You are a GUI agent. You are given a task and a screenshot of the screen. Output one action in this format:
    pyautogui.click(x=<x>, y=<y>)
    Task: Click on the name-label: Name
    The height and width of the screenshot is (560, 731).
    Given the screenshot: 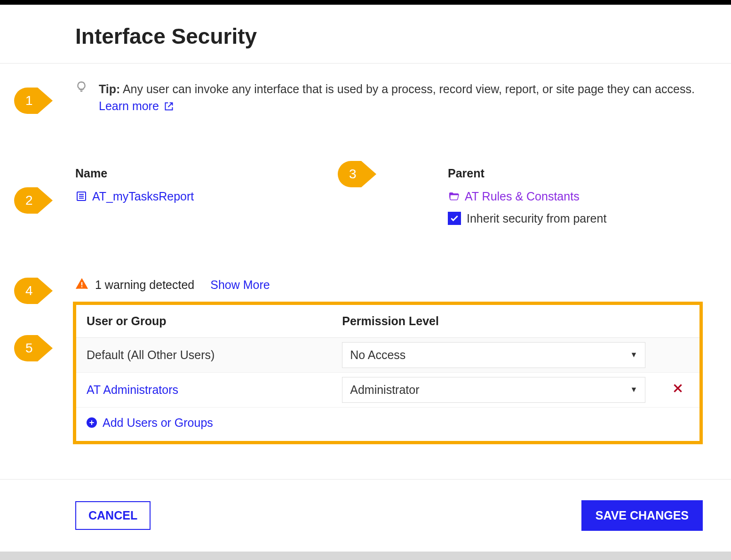 What is the action you would take?
    pyautogui.click(x=203, y=173)
    